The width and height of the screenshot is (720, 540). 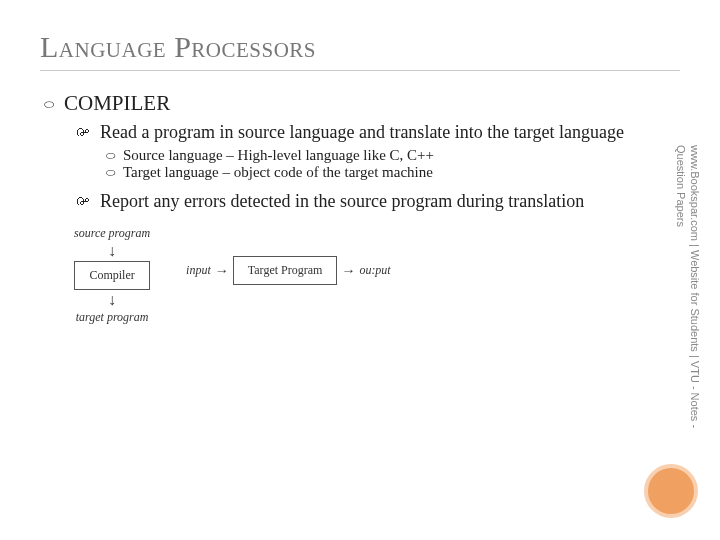 What do you see at coordinates (360, 50) in the screenshot?
I see `slide-title: Language Processors` at bounding box center [360, 50].